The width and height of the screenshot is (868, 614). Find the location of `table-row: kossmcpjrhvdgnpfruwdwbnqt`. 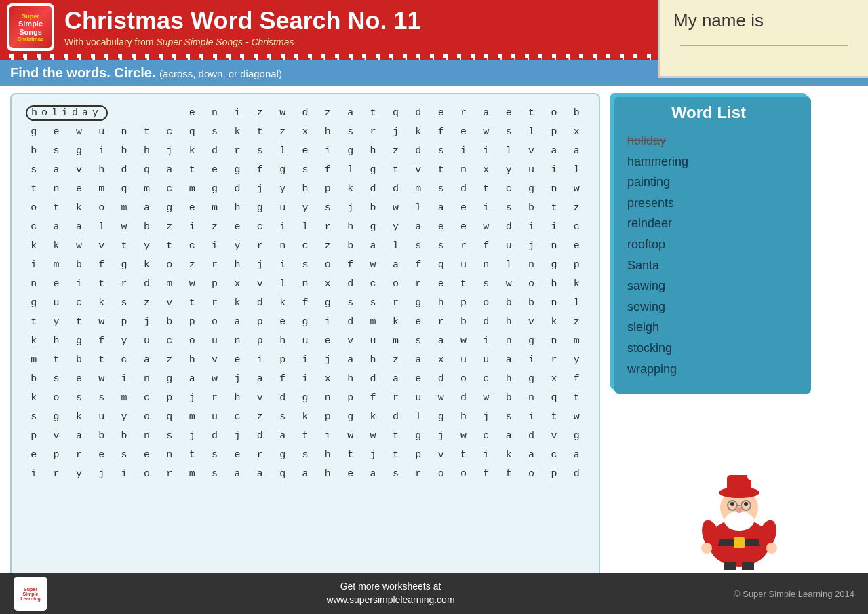

table-row: kossmcpjrhvdgnpfruwdwbnqt is located at coordinates (305, 398).